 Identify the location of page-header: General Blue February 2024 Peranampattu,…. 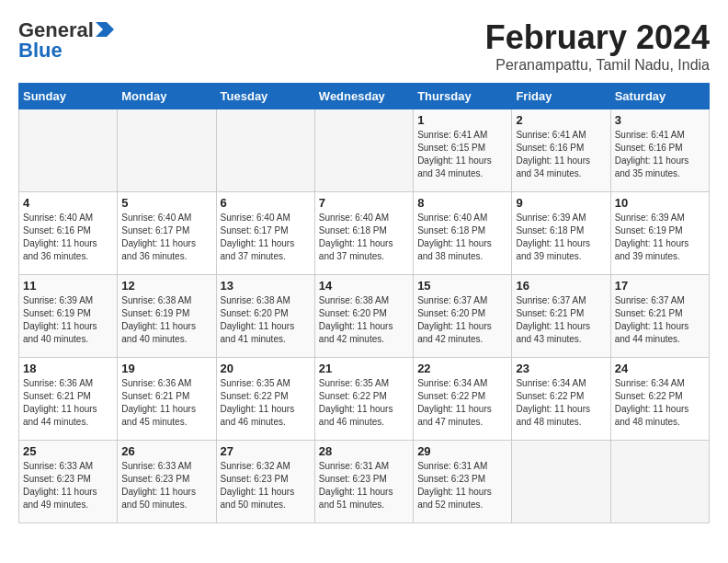
(364, 46).